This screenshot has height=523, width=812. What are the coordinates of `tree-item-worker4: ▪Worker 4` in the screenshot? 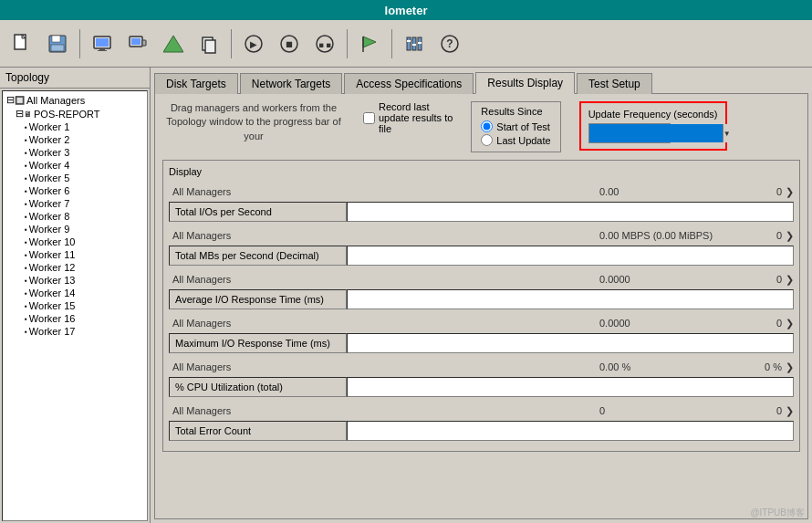 It's located at (75, 165).